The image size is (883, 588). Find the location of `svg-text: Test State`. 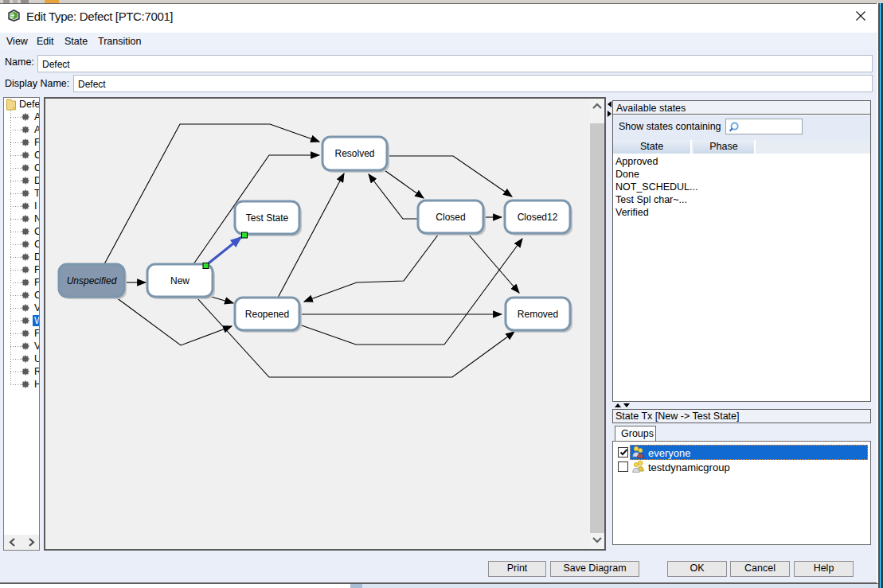

svg-text: Test State is located at coordinates (268, 218).